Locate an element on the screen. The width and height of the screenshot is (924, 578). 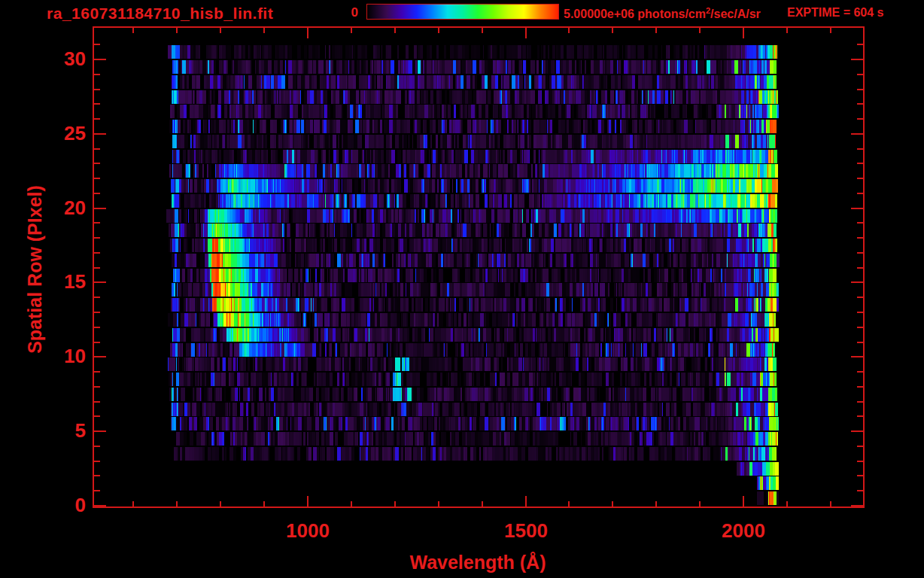
y-tick-label: 5 is located at coordinates (57, 430).